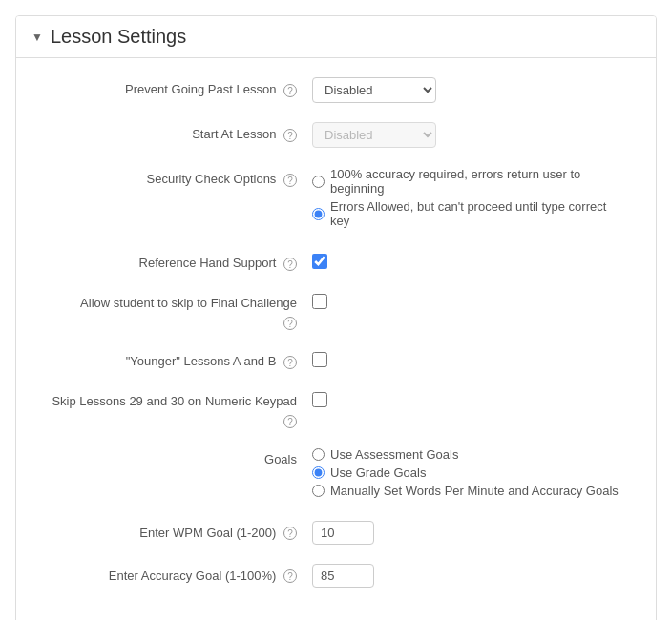 This screenshot has height=620, width=672. I want to click on start-at-lesson-row: Start At Lesson ? Disabled Enabled, so click(336, 135).